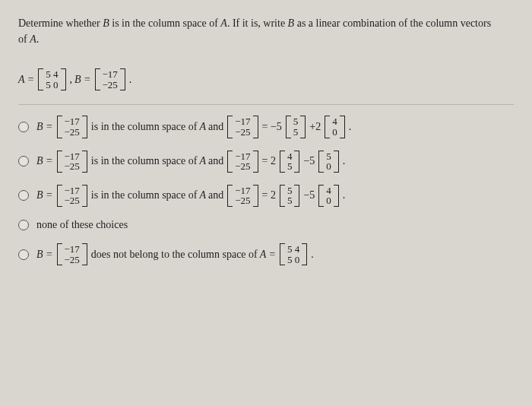 Image resolution: width=532 pixels, height=406 pixels. I want to click on prompt-text: . If it is, write, so click(258, 23).